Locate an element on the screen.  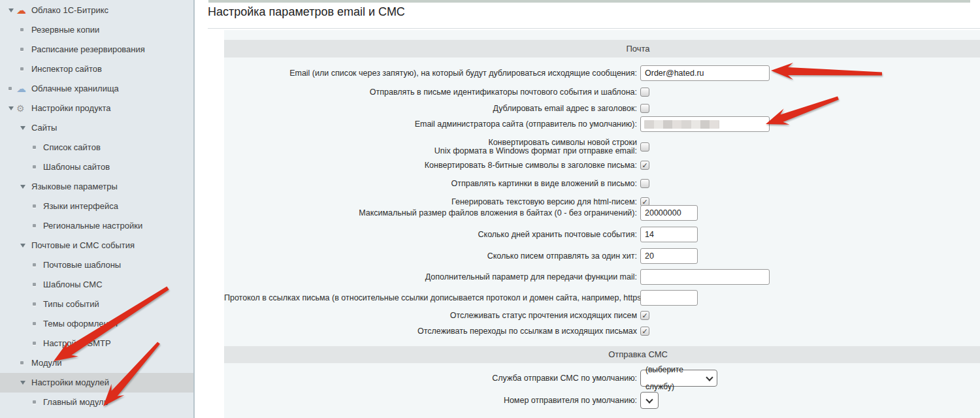
sidebar-item: Шаблоны СМС is located at coordinates (97, 285).